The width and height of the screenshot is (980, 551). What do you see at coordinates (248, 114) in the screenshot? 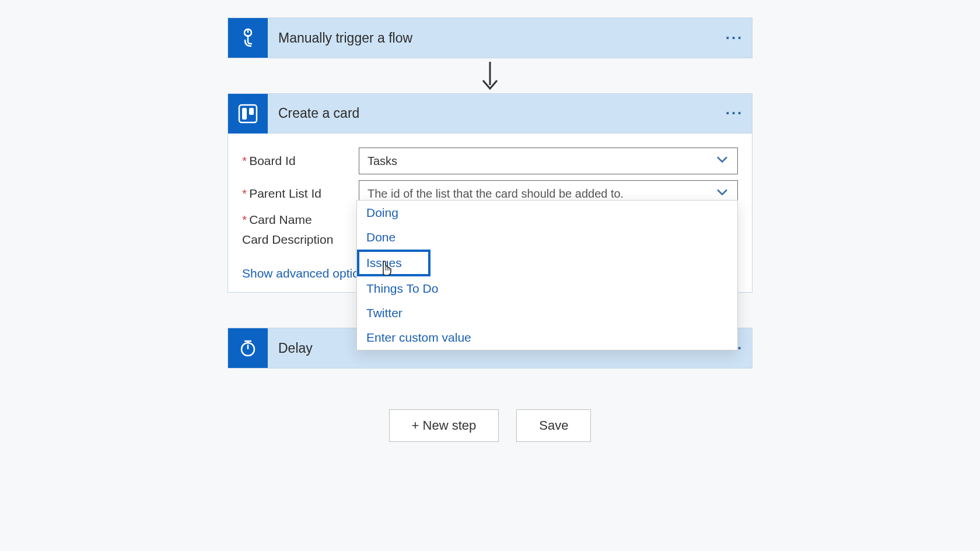
I see `trello-icon` at bounding box center [248, 114].